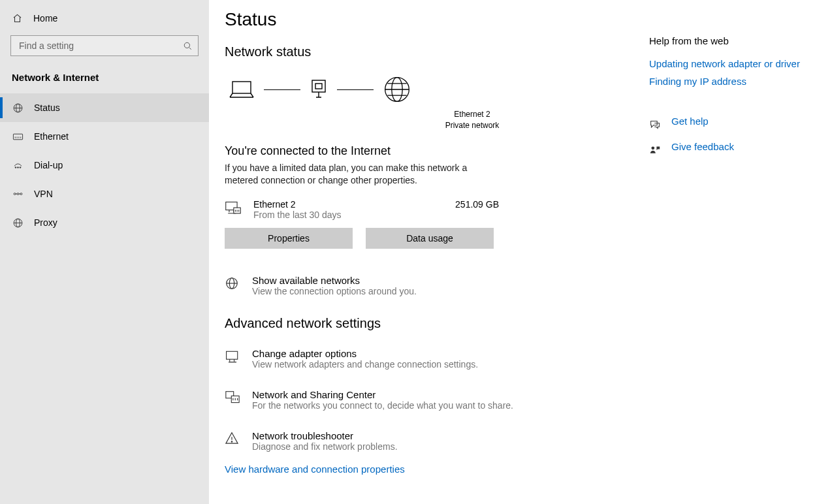 The width and height of the screenshot is (832, 504). What do you see at coordinates (51, 136) in the screenshot?
I see `sidebar-item-label: Ethernet` at bounding box center [51, 136].